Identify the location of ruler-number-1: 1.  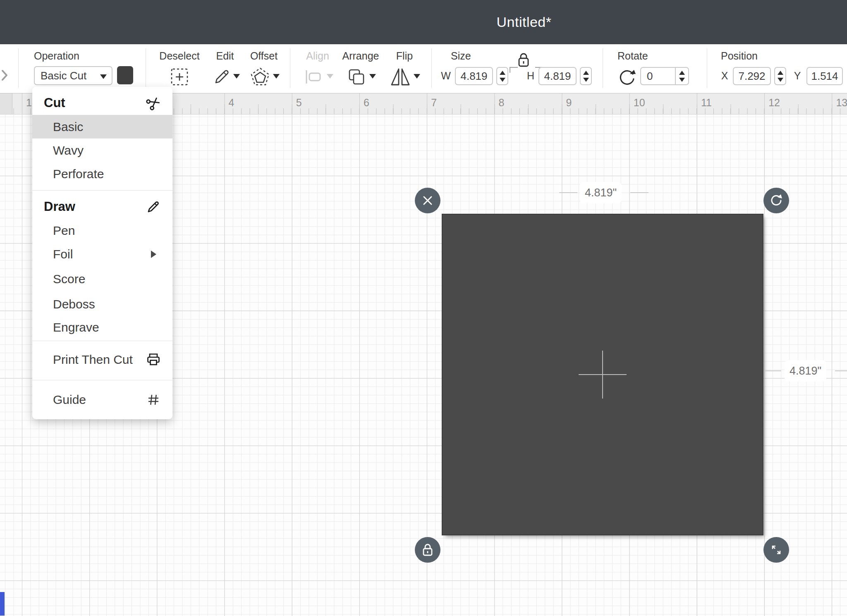
(29, 103).